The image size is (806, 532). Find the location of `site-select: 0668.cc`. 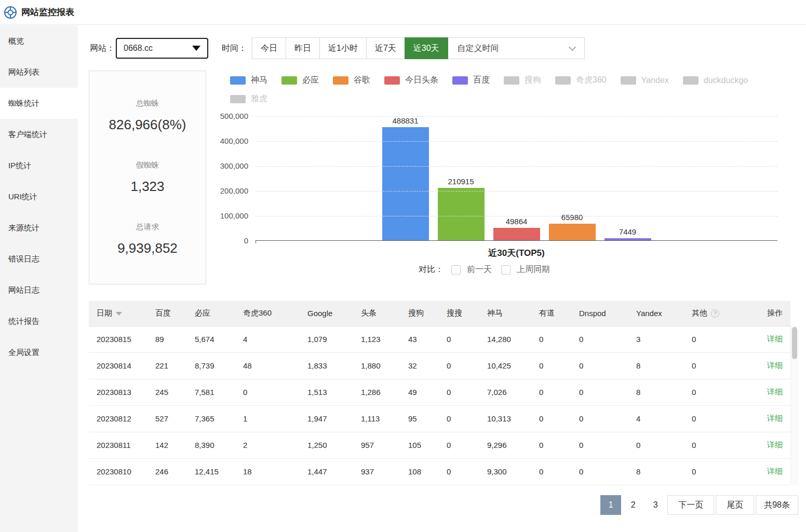

site-select: 0668.cc is located at coordinates (162, 48).